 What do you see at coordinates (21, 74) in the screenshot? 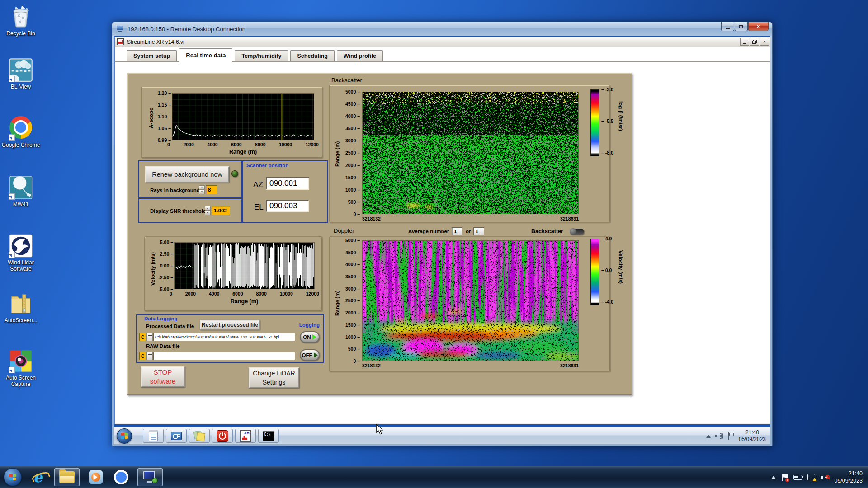
I see `desktop-icon-bl-view: BL-View` at bounding box center [21, 74].